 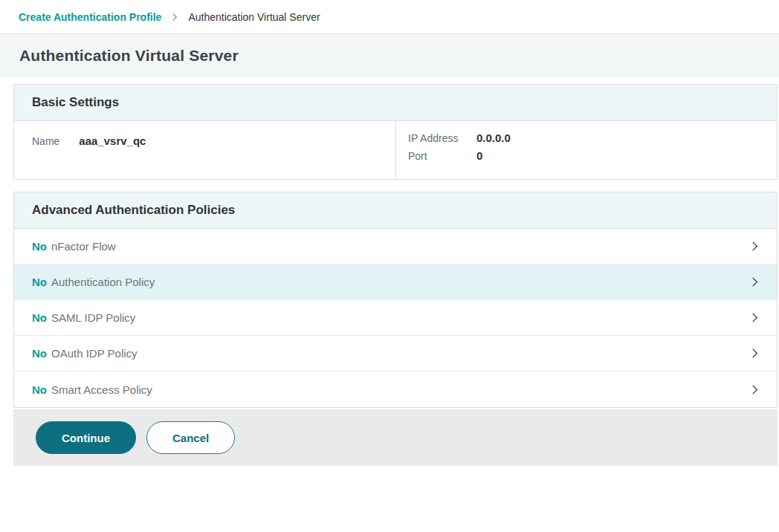 I want to click on ip-address-value: 0.0.0.0, so click(x=494, y=138).